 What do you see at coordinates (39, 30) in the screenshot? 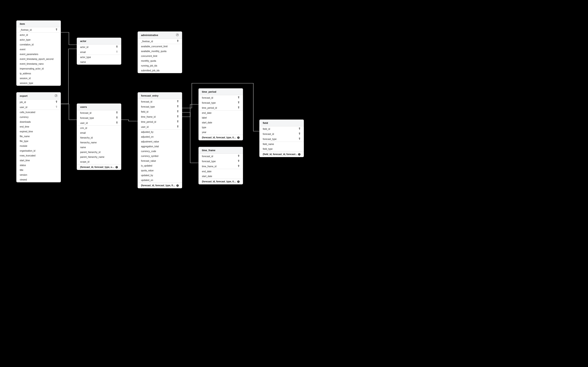
I see `table-row: _fivetran_id` at bounding box center [39, 30].